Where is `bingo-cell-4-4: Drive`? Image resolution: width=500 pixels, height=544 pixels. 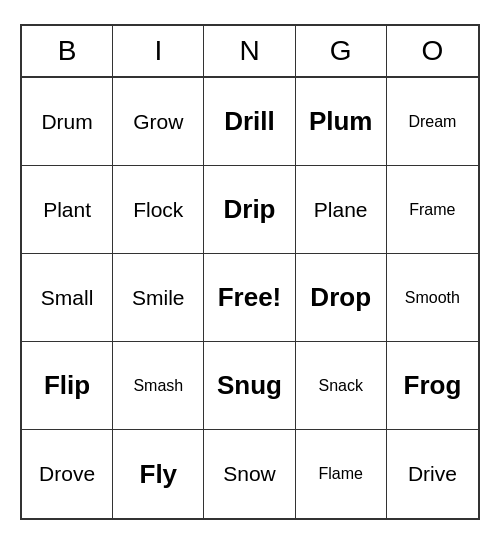
bingo-cell-4-4: Drive is located at coordinates (432, 474).